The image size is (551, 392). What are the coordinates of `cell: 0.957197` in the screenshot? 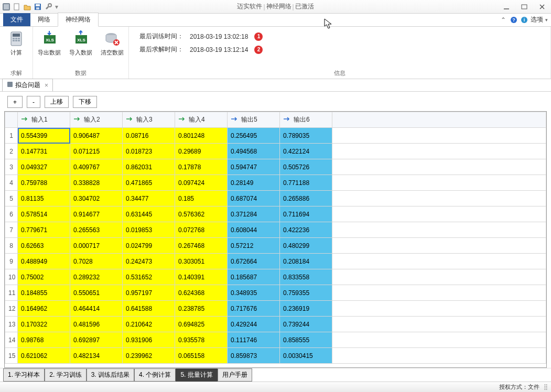 It's located at (149, 293).